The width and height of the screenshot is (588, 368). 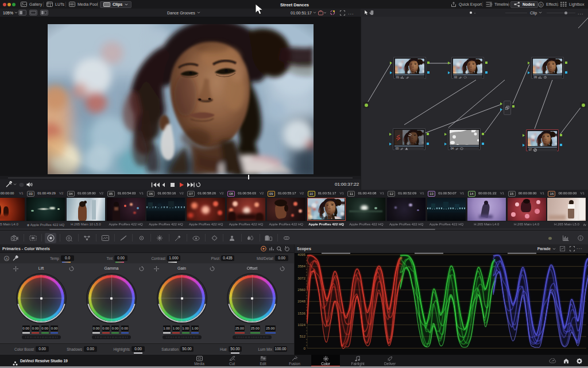 What do you see at coordinates (303, 336) in the screenshot?
I see `svg-text: 512` at bounding box center [303, 336].